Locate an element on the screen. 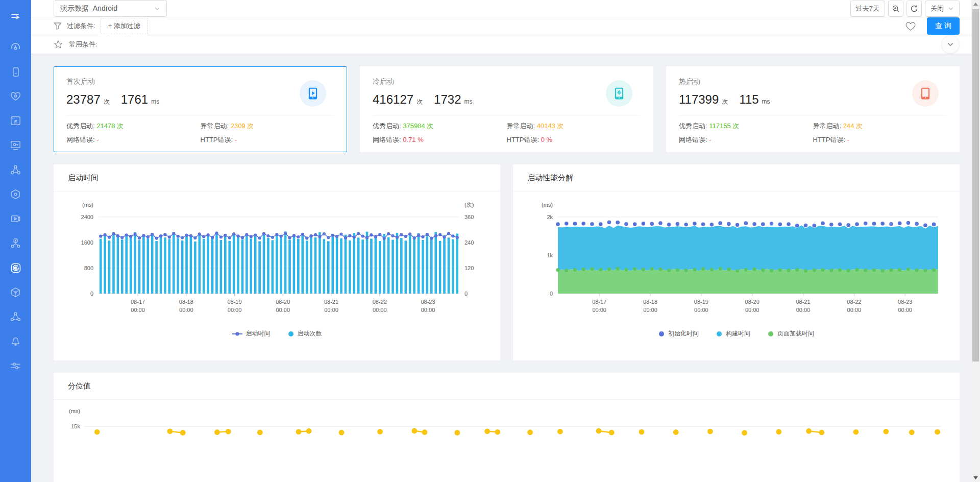 This screenshot has height=482, width=980. sidebar-item-monitor-key is located at coordinates (16, 145).